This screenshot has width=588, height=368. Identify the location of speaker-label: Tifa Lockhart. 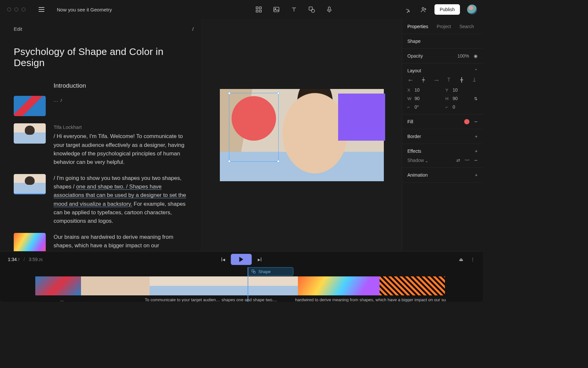
(123, 127).